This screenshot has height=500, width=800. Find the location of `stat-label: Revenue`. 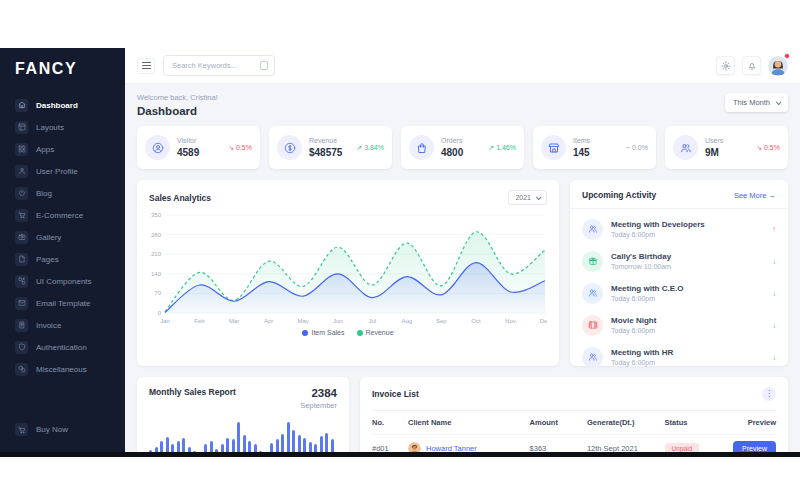

stat-label: Revenue is located at coordinates (329, 140).